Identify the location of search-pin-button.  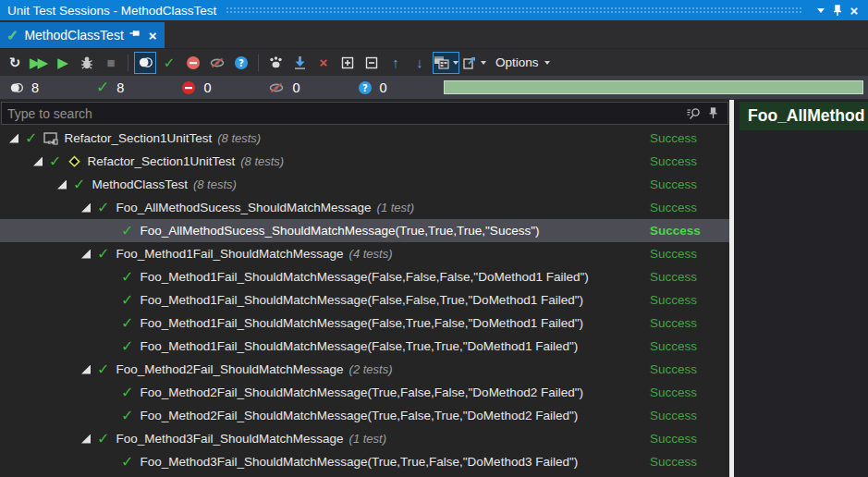
(713, 114).